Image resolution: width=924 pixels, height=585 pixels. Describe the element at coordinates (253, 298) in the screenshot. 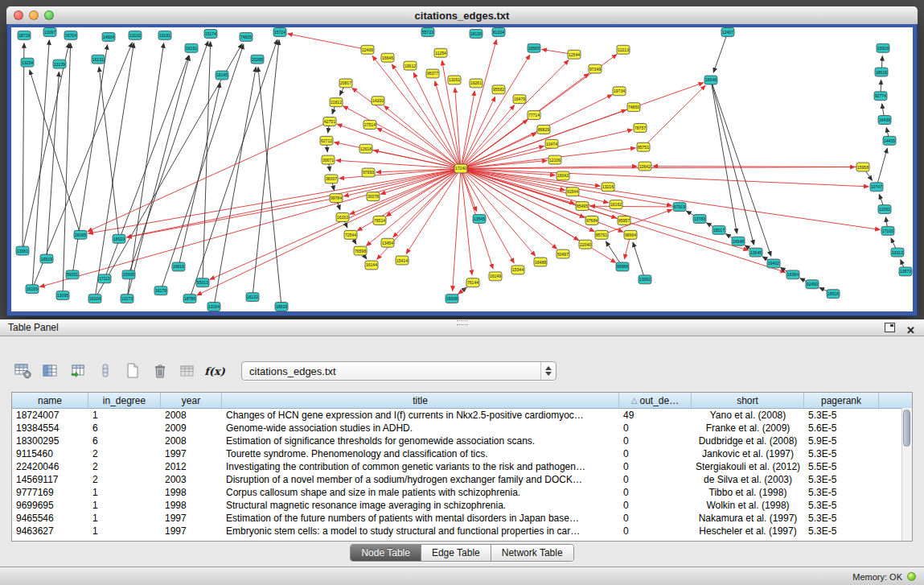

I see `graph-node: 16132` at that location.